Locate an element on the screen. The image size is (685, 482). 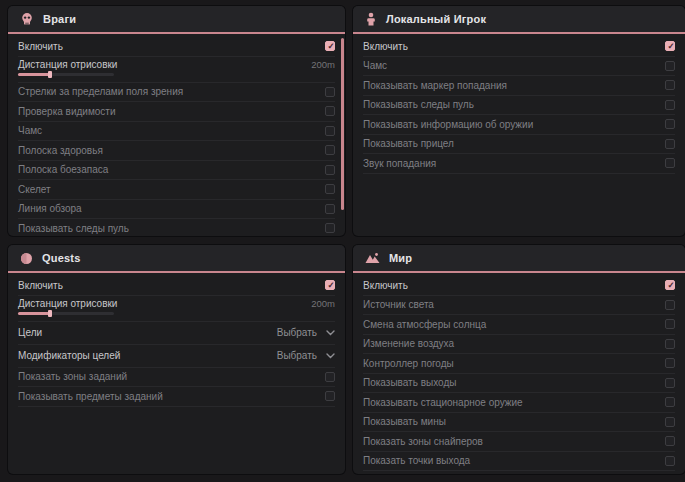
setting-label: Линия обзора is located at coordinates (50, 208).